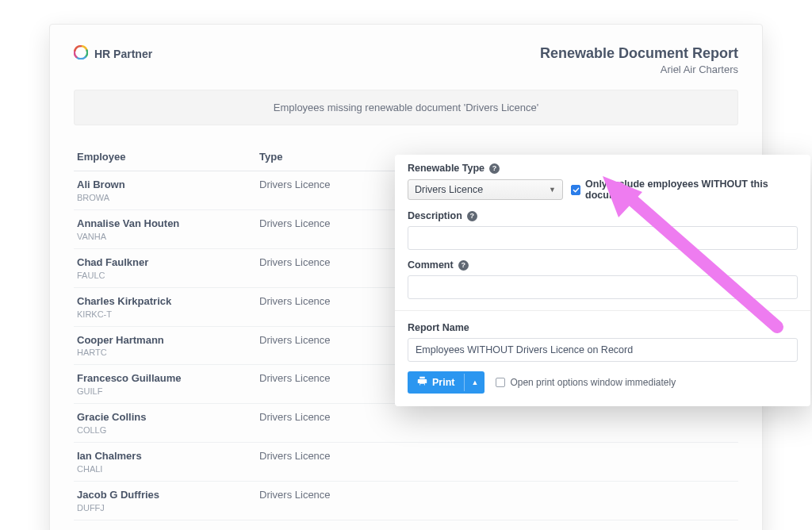 The image size is (812, 530). What do you see at coordinates (165, 314) in the screenshot?
I see `employee-code: KIRKC-T` at bounding box center [165, 314].